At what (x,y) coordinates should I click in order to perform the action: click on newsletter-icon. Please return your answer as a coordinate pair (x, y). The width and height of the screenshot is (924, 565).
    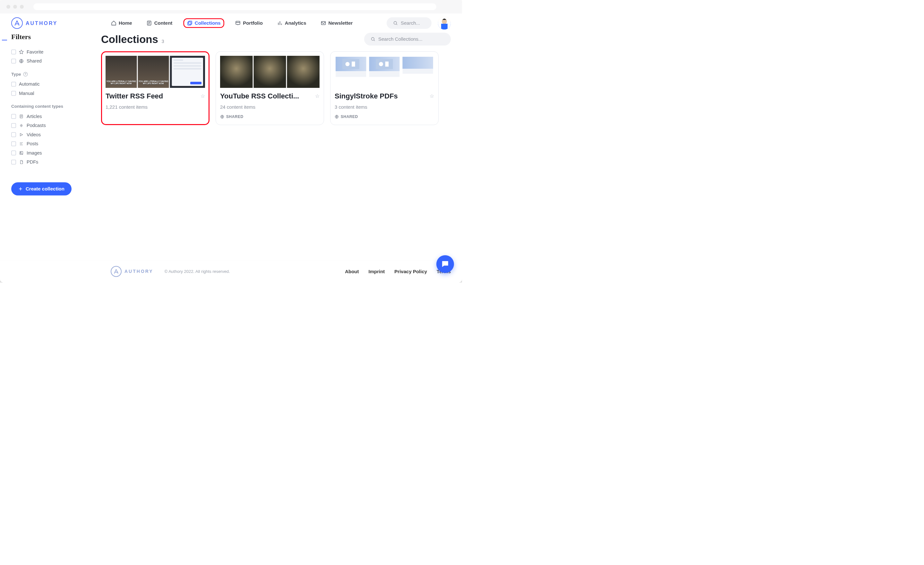
    Looking at the image, I should click on (324, 23).